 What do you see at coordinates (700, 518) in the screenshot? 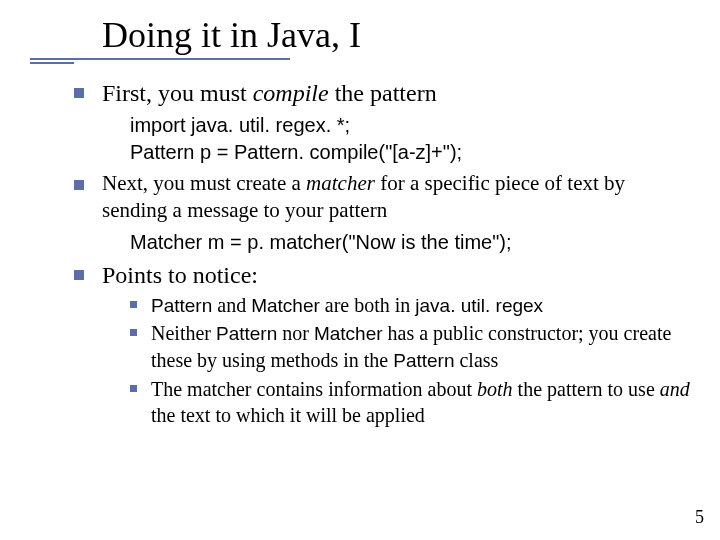
I see `page-number: 5` at bounding box center [700, 518].